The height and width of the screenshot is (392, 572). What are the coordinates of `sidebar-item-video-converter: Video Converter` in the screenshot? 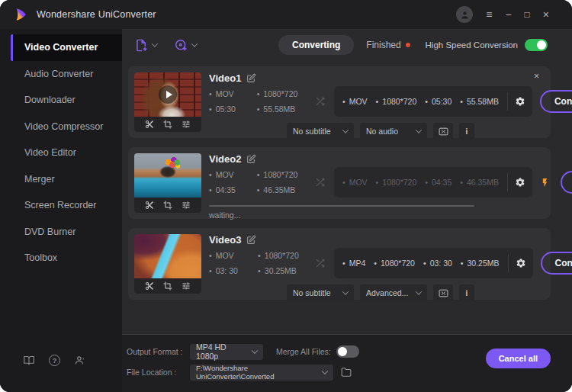 It's located at (66, 47).